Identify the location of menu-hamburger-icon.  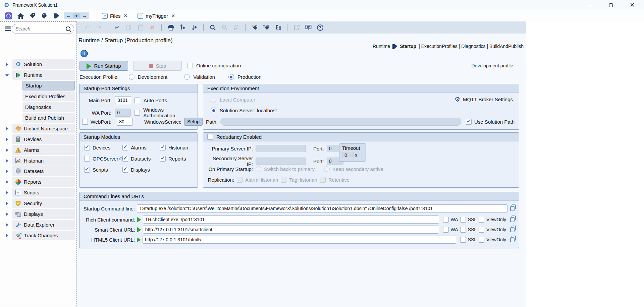
(8, 29).